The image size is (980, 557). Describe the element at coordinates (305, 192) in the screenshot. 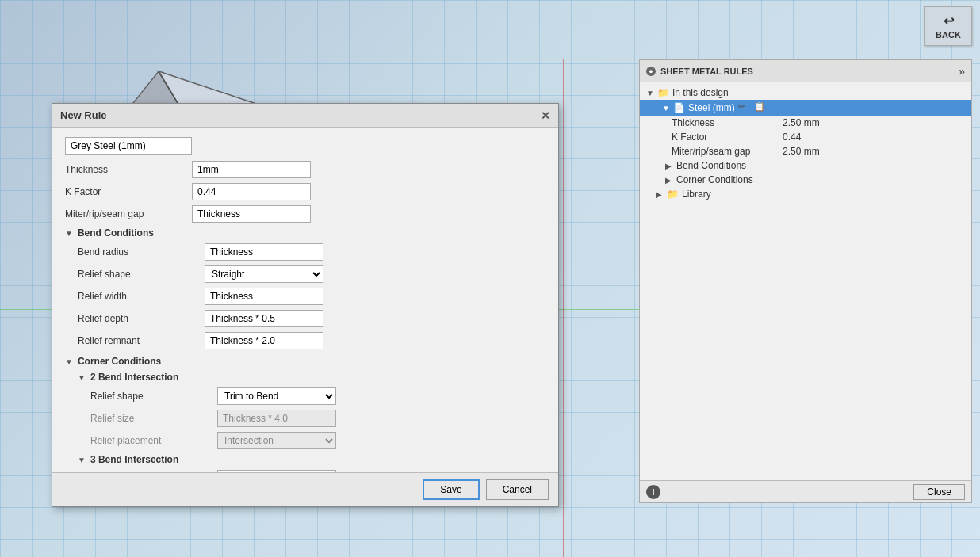

I see `kfactor-row: K Factor` at that location.